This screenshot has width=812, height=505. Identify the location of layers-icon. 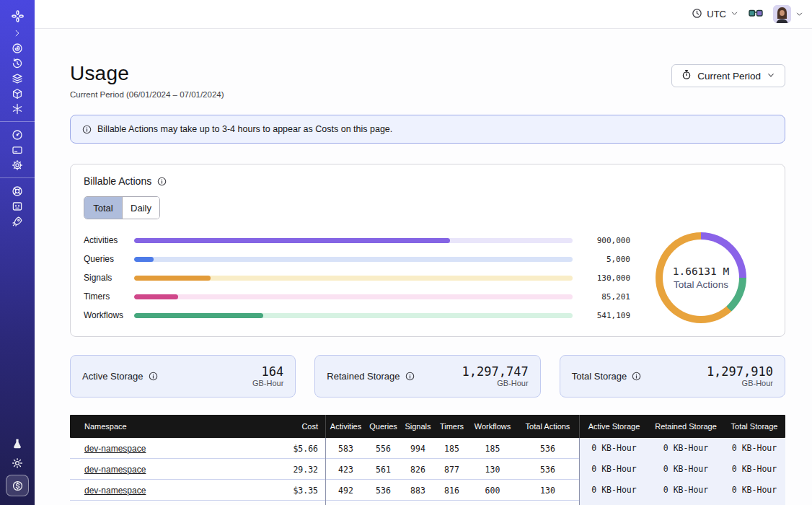
(17, 78).